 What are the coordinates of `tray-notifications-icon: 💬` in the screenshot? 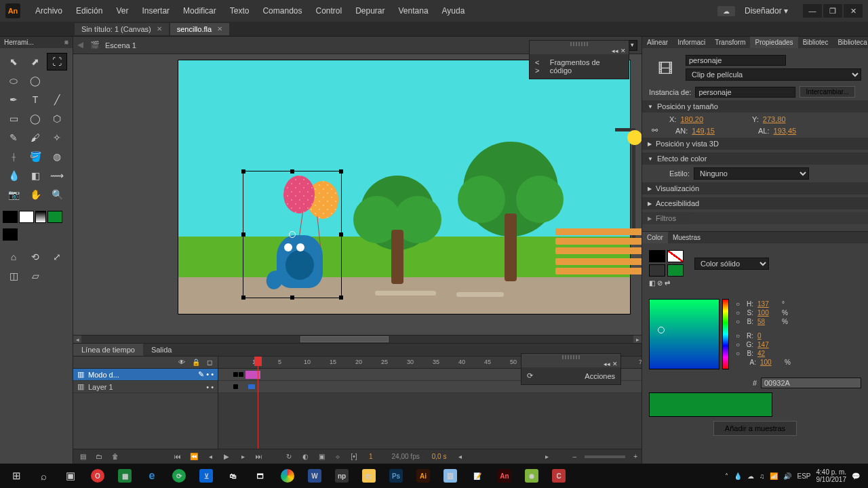 It's located at (856, 476).